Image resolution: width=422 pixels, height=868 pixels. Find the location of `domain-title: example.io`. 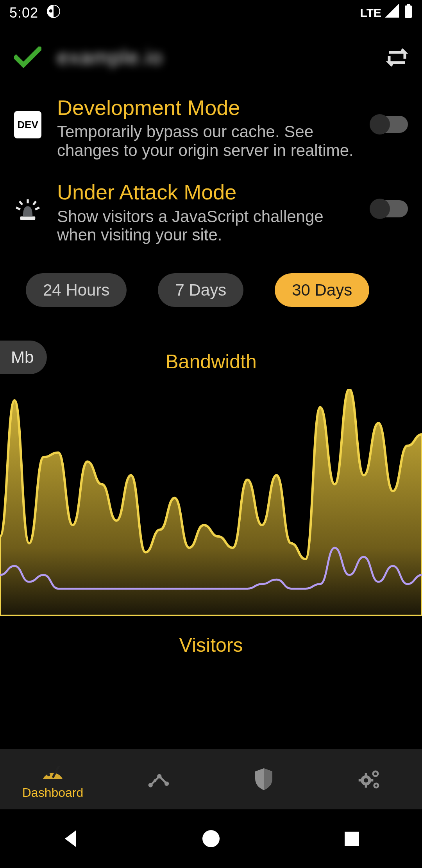

domain-title: example.io is located at coordinates (213, 57).